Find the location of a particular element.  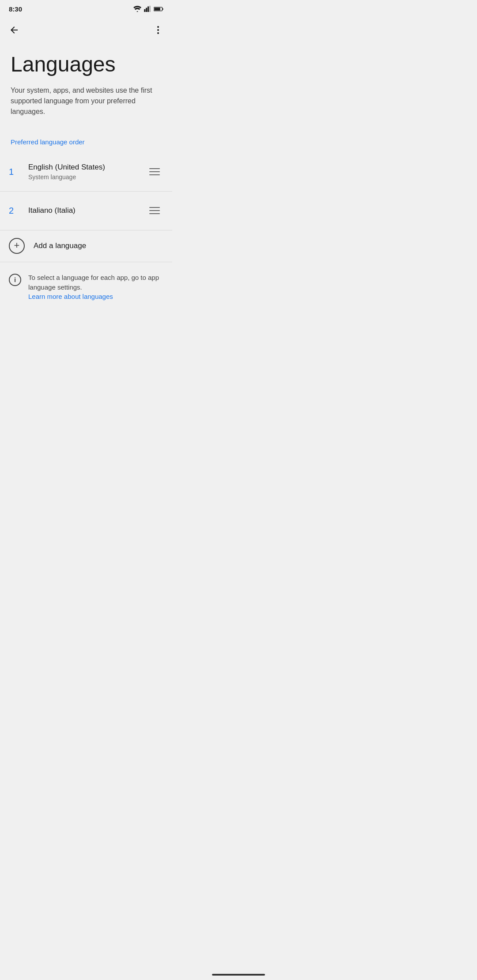

language-info-2: Italiano (Italia) is located at coordinates (85, 211).